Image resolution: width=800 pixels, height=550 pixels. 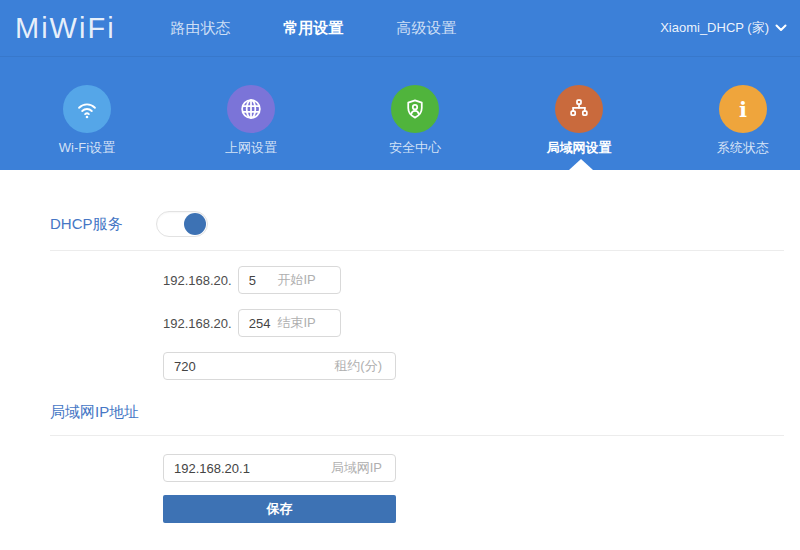 I want to click on main-nav: 路由状态 常用设置 高级设置, so click(x=340, y=28).